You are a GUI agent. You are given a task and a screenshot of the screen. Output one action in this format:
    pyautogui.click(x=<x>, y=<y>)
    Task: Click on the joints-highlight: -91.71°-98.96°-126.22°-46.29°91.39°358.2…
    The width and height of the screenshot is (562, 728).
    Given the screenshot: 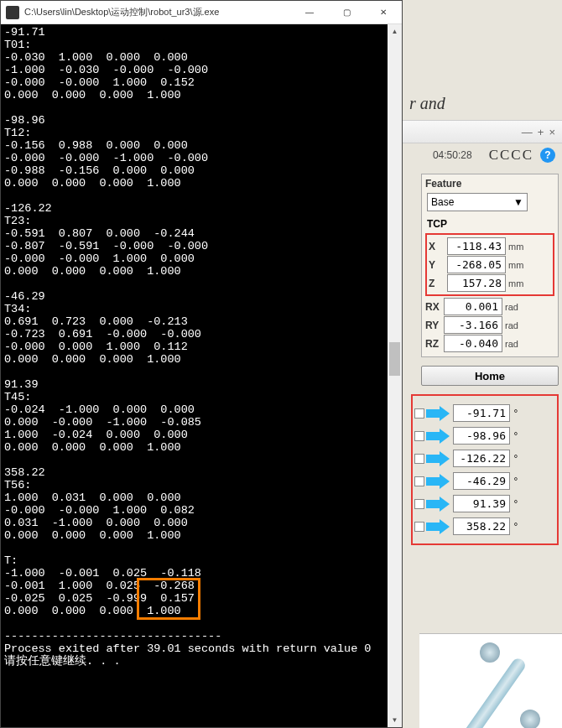 What is the action you would take?
    pyautogui.click(x=485, y=470)
    